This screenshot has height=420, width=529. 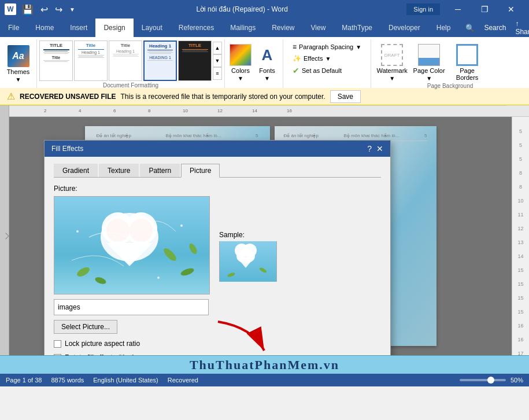 What do you see at coordinates (114, 28) in the screenshot?
I see `tab-design: Design` at bounding box center [114, 28].